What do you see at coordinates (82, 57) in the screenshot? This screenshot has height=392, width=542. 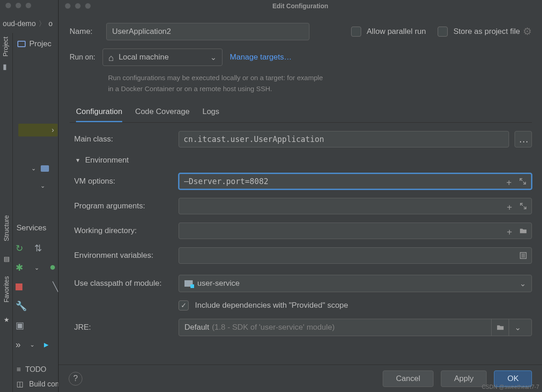 I see `run-on-label: Run on:` at bounding box center [82, 57].